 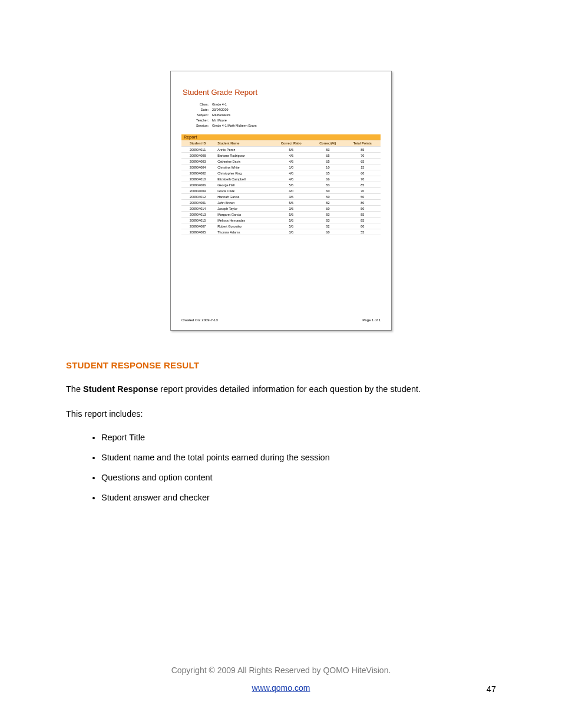 What do you see at coordinates (222, 115) in the screenshot?
I see `meta-subject-value: Mathematics` at bounding box center [222, 115].